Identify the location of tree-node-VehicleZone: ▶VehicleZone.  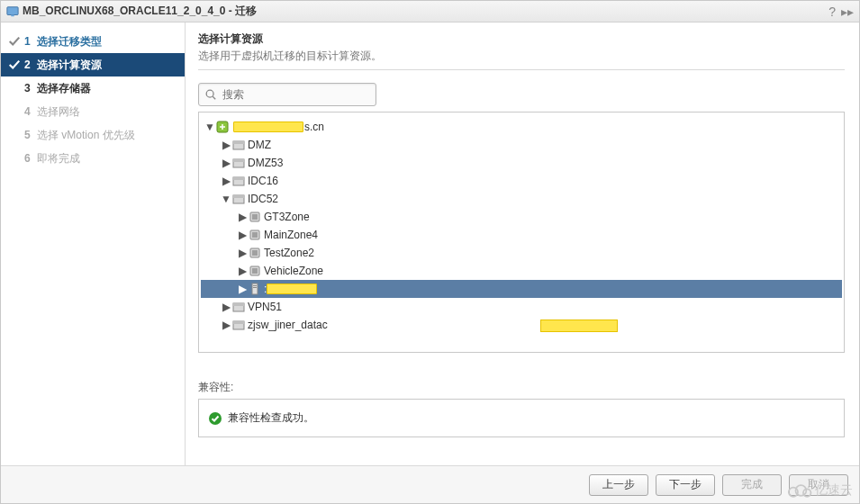
(521, 271).